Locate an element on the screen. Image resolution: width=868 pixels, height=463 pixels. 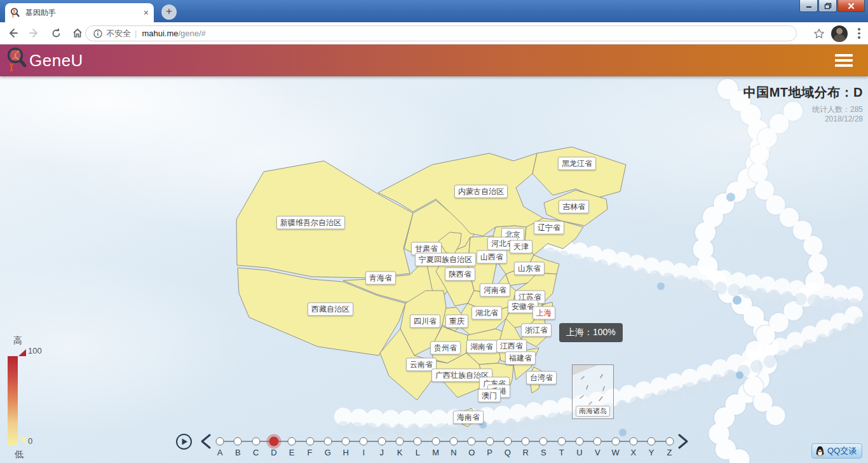
inset-label: 南海诸岛 is located at coordinates (593, 411).